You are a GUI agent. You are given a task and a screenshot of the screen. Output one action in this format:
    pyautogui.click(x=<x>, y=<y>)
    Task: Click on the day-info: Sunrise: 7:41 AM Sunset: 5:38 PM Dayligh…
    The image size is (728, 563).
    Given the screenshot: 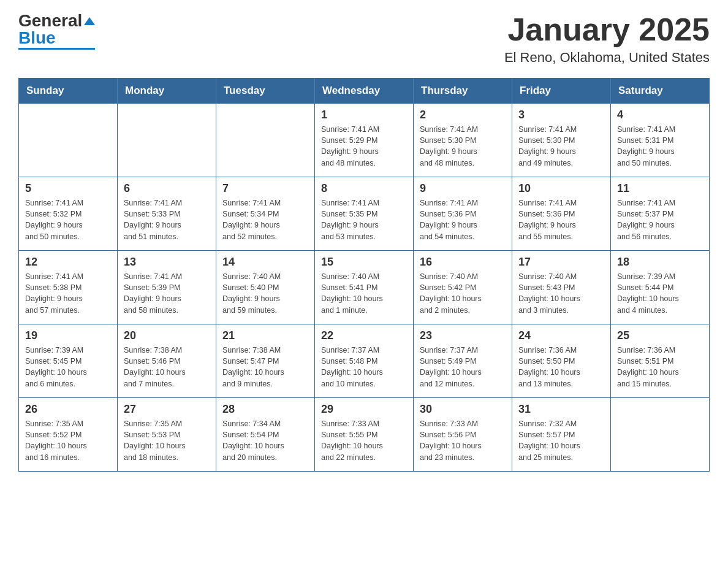 What is the action you would take?
    pyautogui.click(x=68, y=293)
    